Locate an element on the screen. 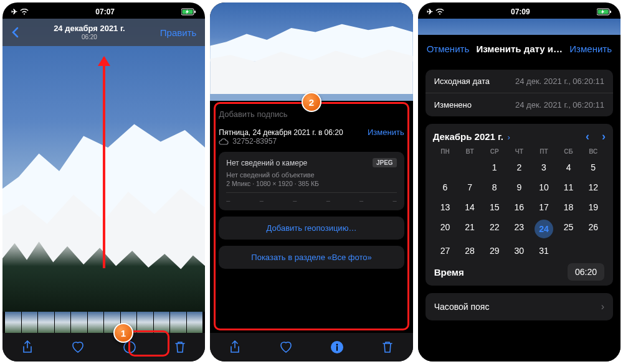 This screenshot has height=364, width=623. calendar-dow: ЧТ is located at coordinates (520, 152).